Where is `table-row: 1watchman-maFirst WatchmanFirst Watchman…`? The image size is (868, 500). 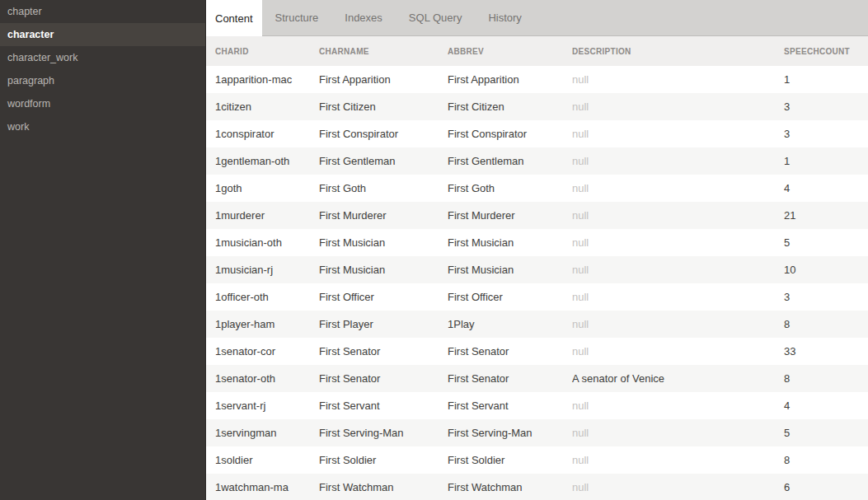 table-row: 1watchman-maFirst WatchmanFirst Watchman… is located at coordinates (537, 487).